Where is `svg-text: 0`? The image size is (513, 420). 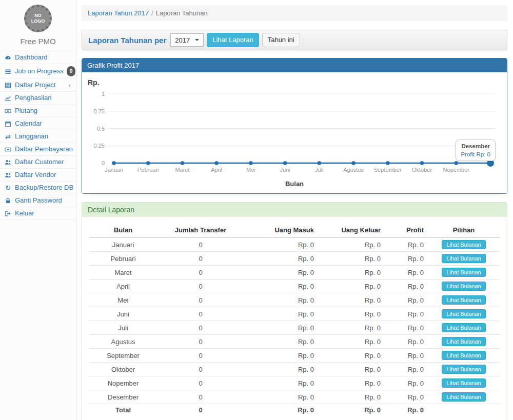
svg-text: 0 is located at coordinates (103, 163).